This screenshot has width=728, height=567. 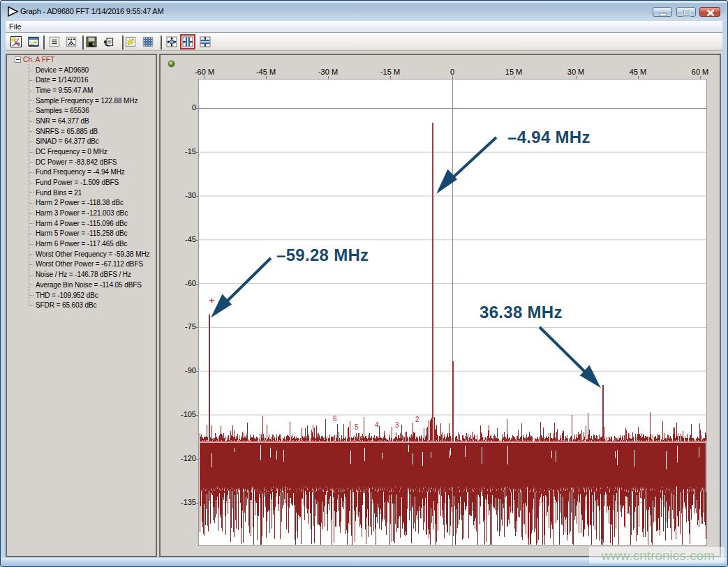 I want to click on svg-text: 6, so click(x=335, y=418).